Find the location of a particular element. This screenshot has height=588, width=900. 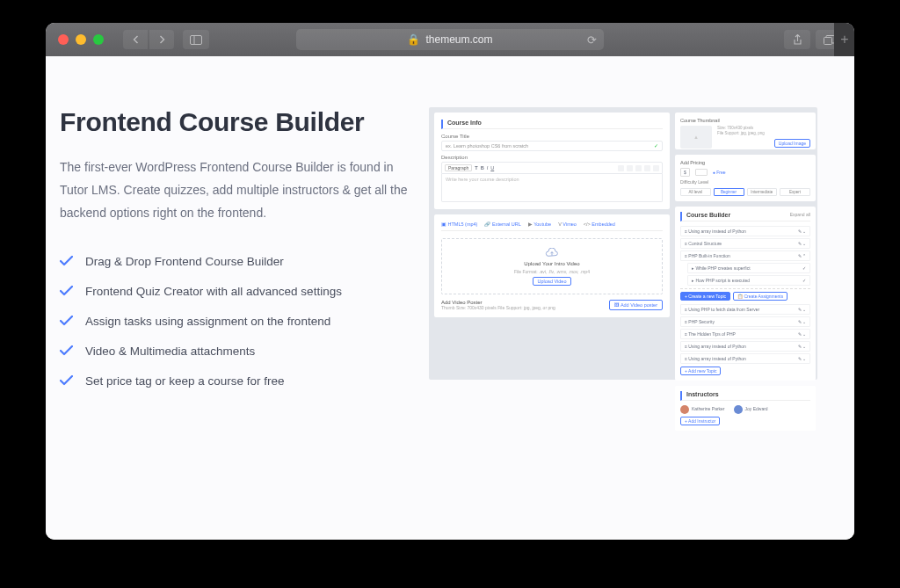

feature-item: Video & Multimedia attachments is located at coordinates (234, 352).